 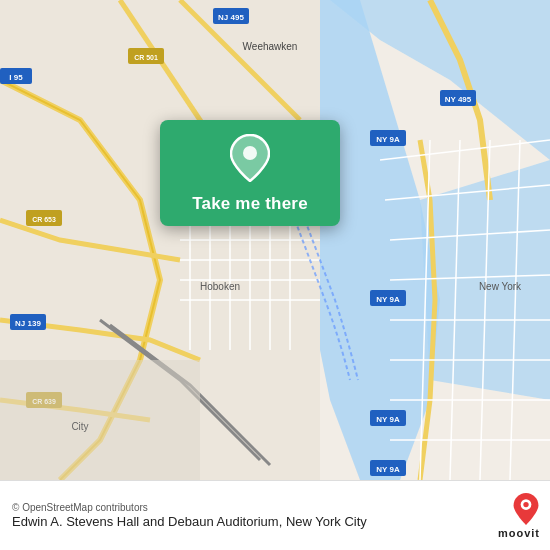 I want to click on location-title: Edwin A. Stevens Hall and Debaun Auditor…, so click(x=250, y=522).